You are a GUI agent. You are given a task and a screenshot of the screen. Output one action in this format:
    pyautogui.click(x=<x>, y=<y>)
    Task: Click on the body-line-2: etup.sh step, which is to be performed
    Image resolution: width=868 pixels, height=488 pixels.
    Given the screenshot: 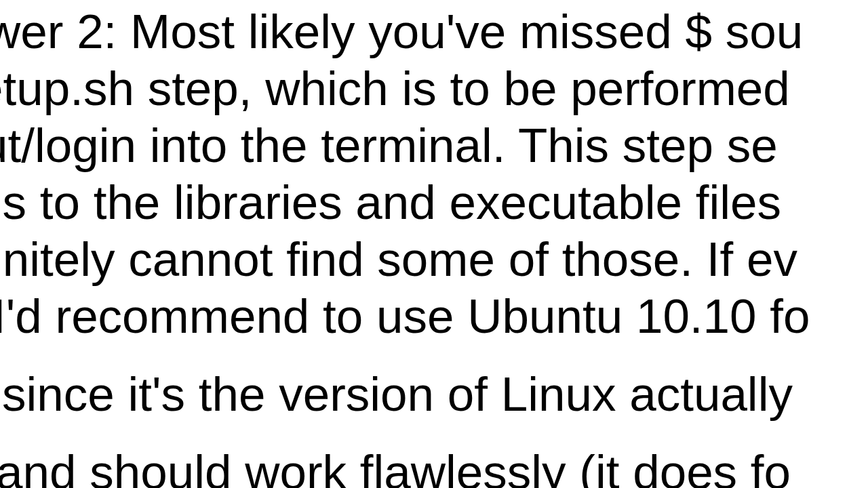 What is the action you would take?
    pyautogui.click(x=395, y=89)
    